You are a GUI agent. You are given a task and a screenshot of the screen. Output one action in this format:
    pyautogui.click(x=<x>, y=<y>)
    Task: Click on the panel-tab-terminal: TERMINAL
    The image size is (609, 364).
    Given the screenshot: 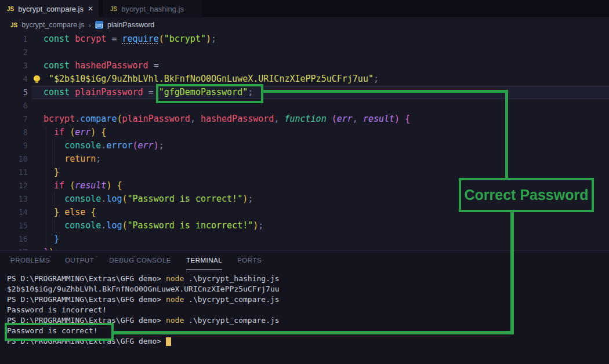 What is the action you would take?
    pyautogui.click(x=204, y=261)
    